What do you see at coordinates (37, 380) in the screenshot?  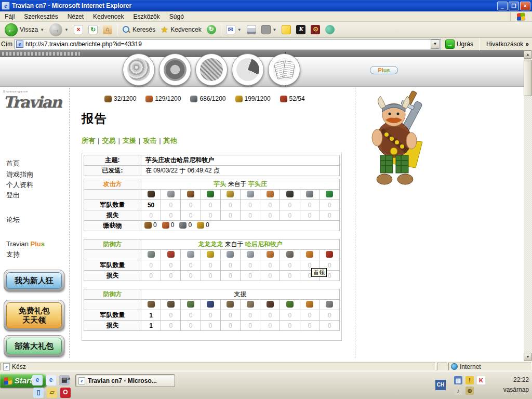 I see `launch-ie-shell-icon: e` at bounding box center [37, 380].